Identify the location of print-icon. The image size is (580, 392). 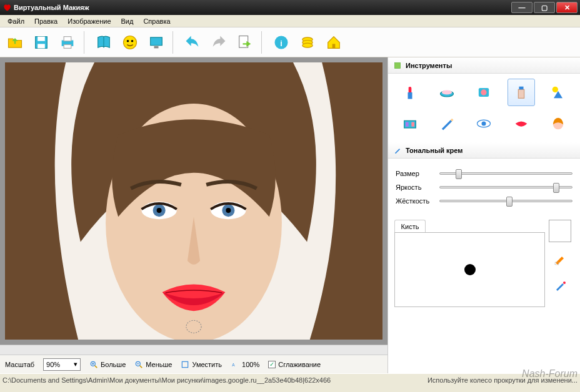
(68, 42).